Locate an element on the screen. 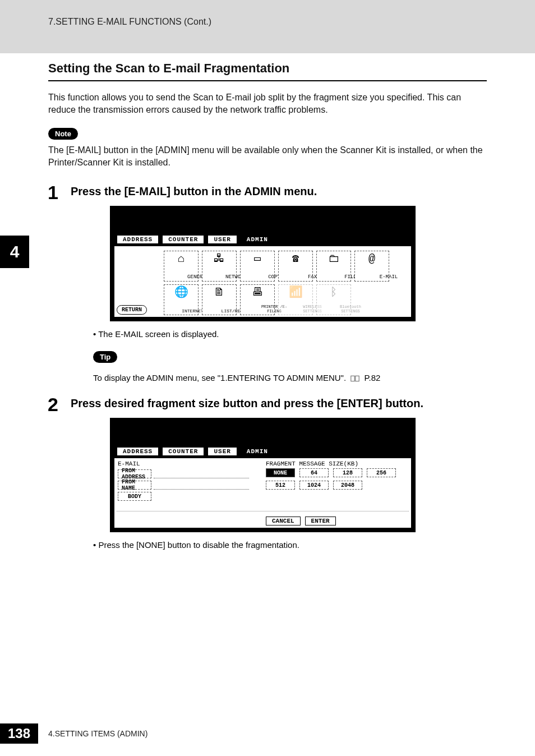 The width and height of the screenshot is (535, 756). file-icon: 🗀 is located at coordinates (334, 259).